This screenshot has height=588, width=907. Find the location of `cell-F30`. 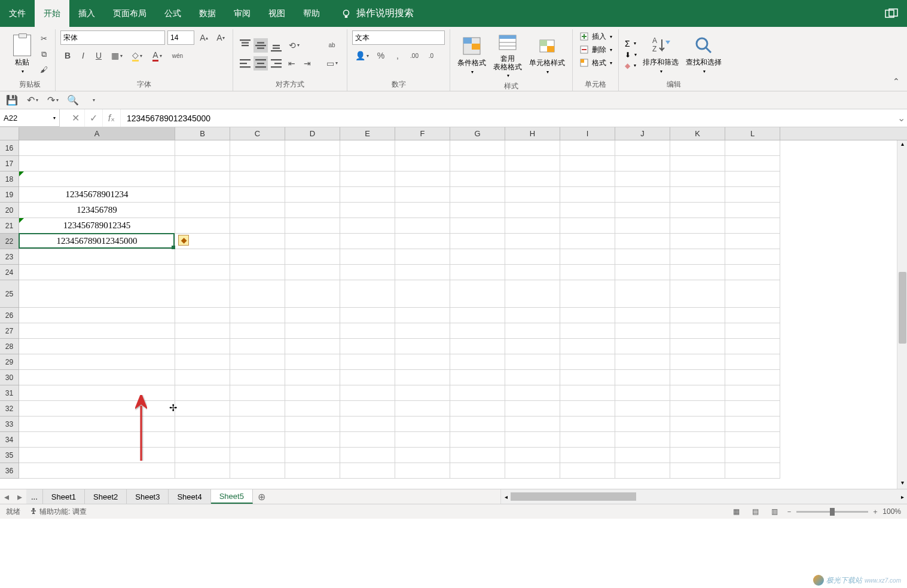

cell-F30 is located at coordinates (423, 378).